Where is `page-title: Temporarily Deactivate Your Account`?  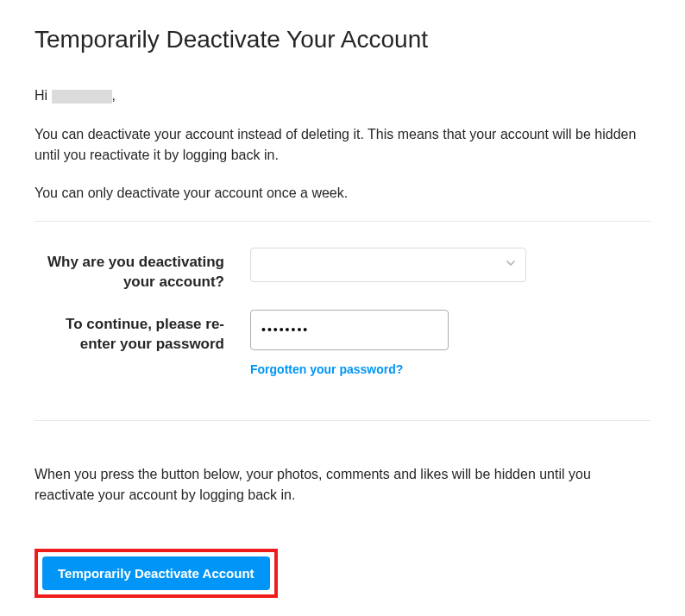
page-title: Temporarily Deactivate Your Account is located at coordinates (342, 40).